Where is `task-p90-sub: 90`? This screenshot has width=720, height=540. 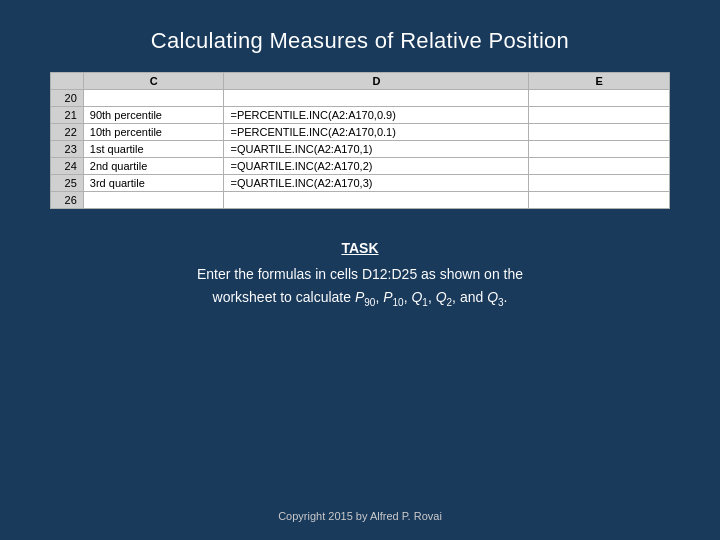
task-p90-sub: 90 is located at coordinates (370, 302).